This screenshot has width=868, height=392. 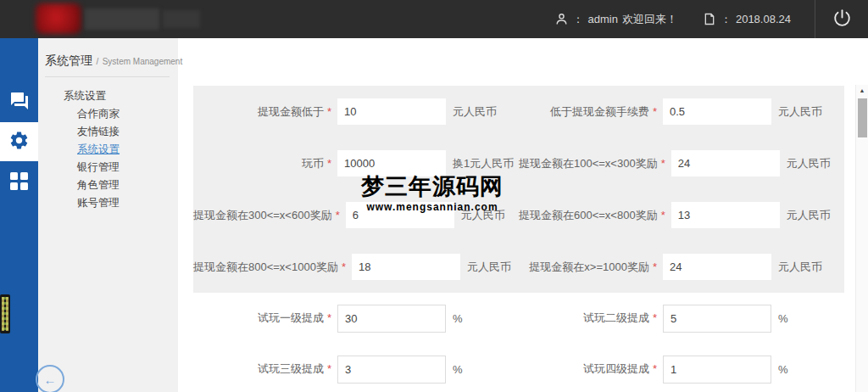 What do you see at coordinates (108, 144) in the screenshot?
I see `menu-list: 系统设置 合作商家 友情链接 系统设置 银行管理 角色管理 账号管理` at bounding box center [108, 144].